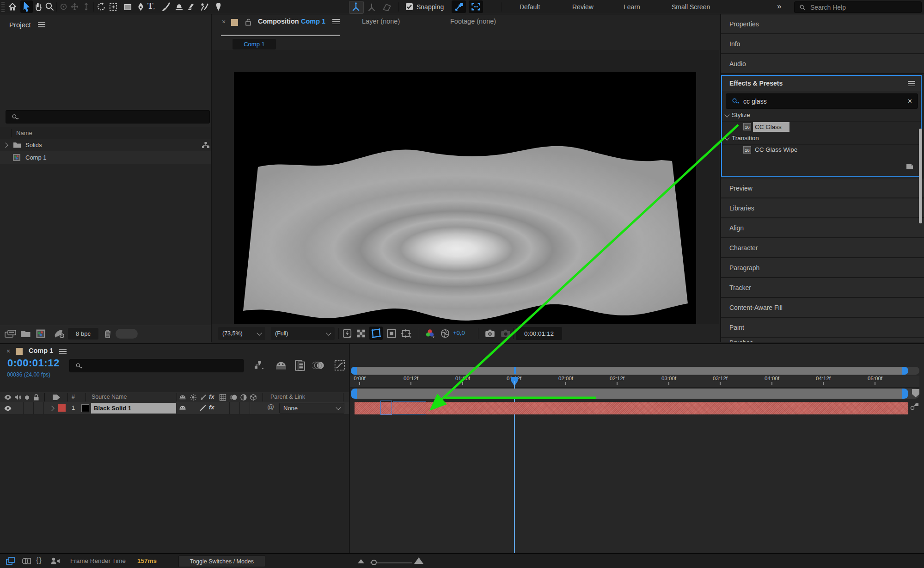  Describe the element at coordinates (203, 408) in the screenshot. I see `layer-quality-icon` at that location.